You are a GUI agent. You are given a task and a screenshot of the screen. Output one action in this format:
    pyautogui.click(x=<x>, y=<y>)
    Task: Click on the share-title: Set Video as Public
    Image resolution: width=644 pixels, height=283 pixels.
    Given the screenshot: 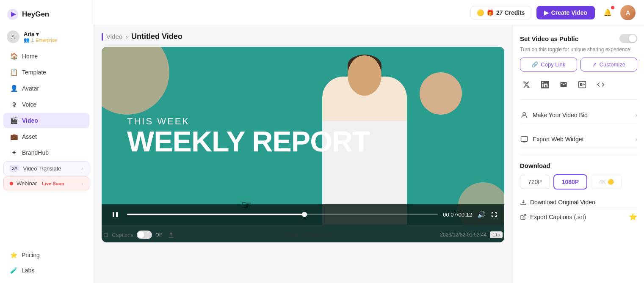 What is the action you would take?
    pyautogui.click(x=578, y=38)
    